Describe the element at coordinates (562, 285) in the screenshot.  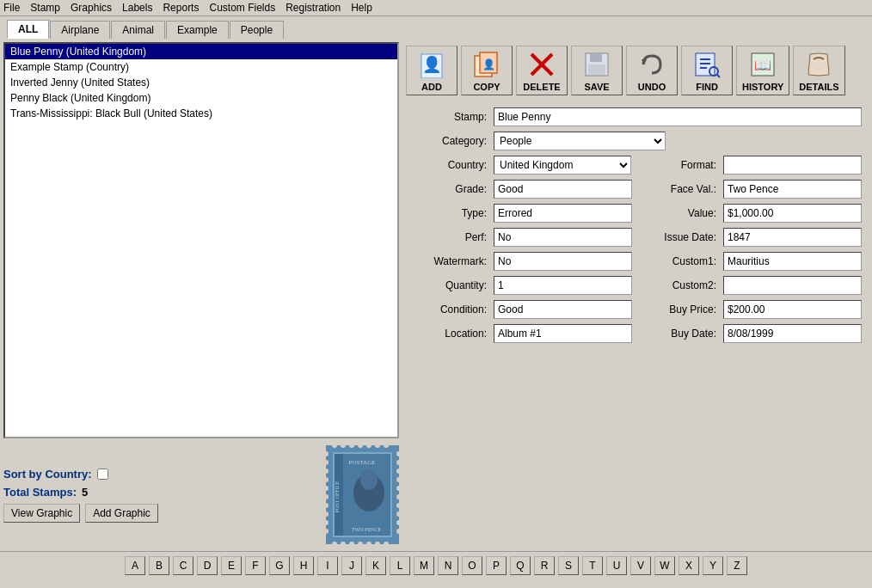
I see `quantity-input` at that location.